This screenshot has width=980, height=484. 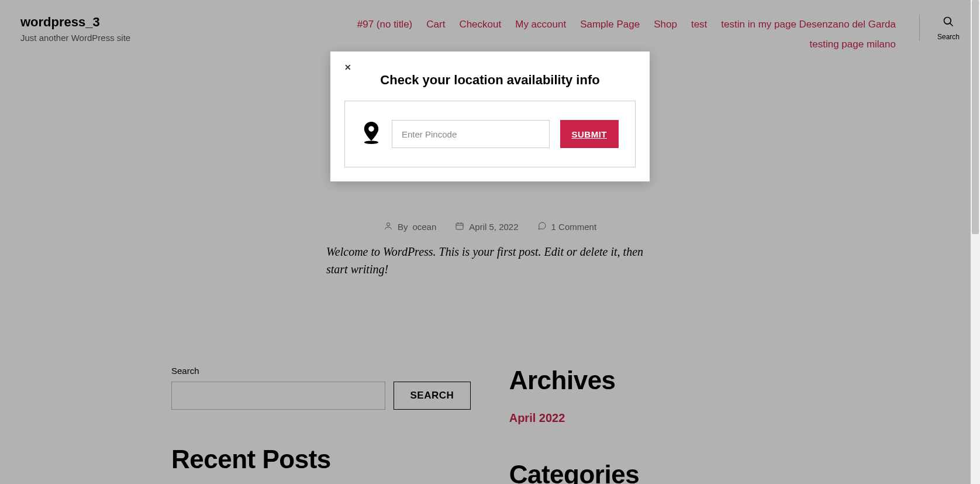 I want to click on location-modal: ✕ Check your location availability info …, so click(x=490, y=116).